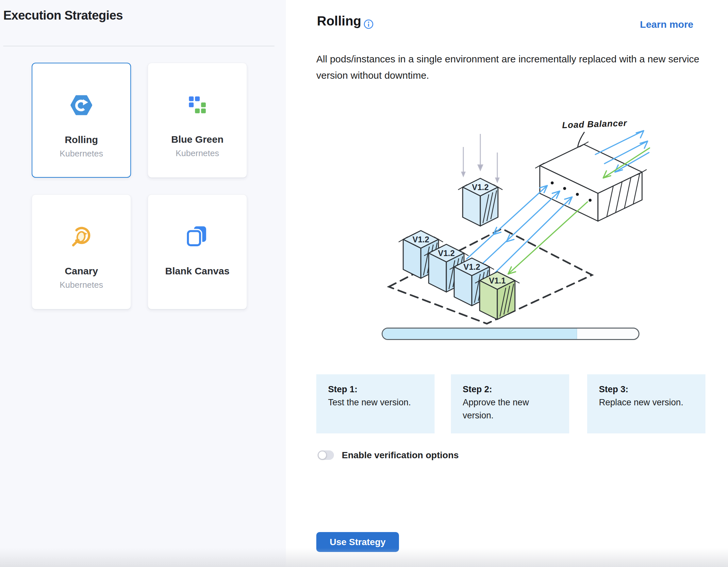 This screenshot has height=567, width=728. Describe the element at coordinates (400, 455) in the screenshot. I see `verification-toggle-label: Enable verification options` at that location.